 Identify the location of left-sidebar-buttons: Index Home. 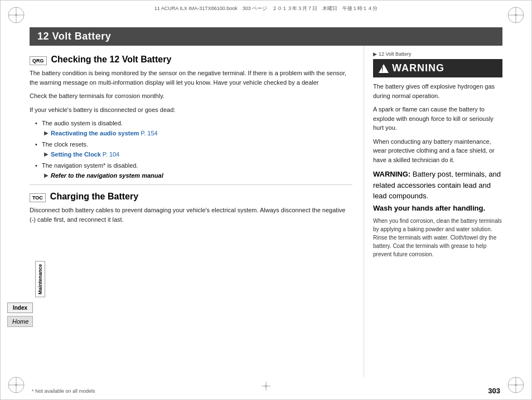
(20, 315).